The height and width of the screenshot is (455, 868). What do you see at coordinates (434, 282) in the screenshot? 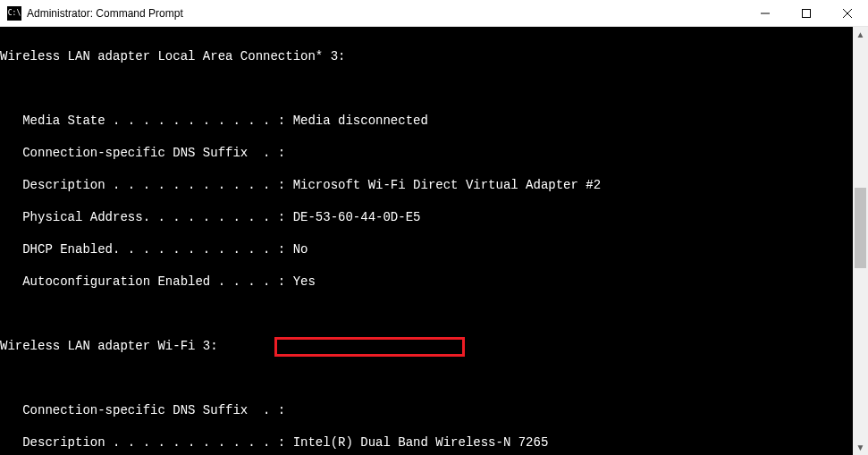
I see `autoconfig-enabled: Autoconfiguration Enabled . . . . : Yes` at bounding box center [434, 282].